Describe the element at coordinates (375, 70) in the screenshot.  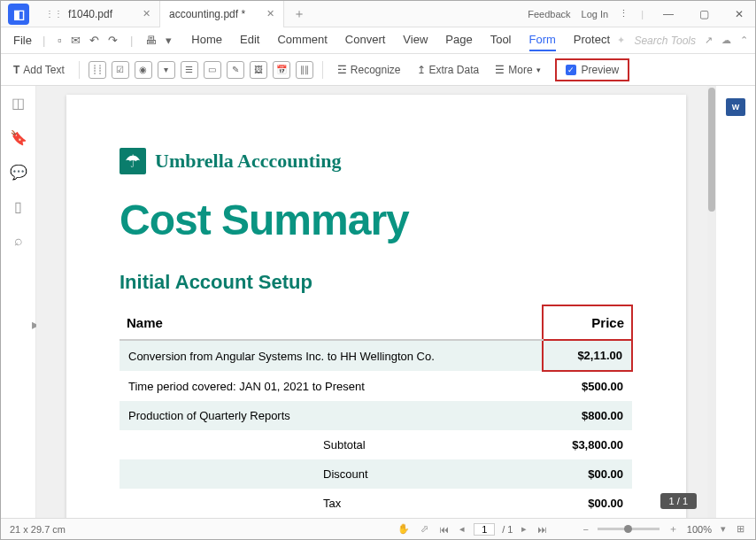
I see `recognize-label: Recognize` at that location.